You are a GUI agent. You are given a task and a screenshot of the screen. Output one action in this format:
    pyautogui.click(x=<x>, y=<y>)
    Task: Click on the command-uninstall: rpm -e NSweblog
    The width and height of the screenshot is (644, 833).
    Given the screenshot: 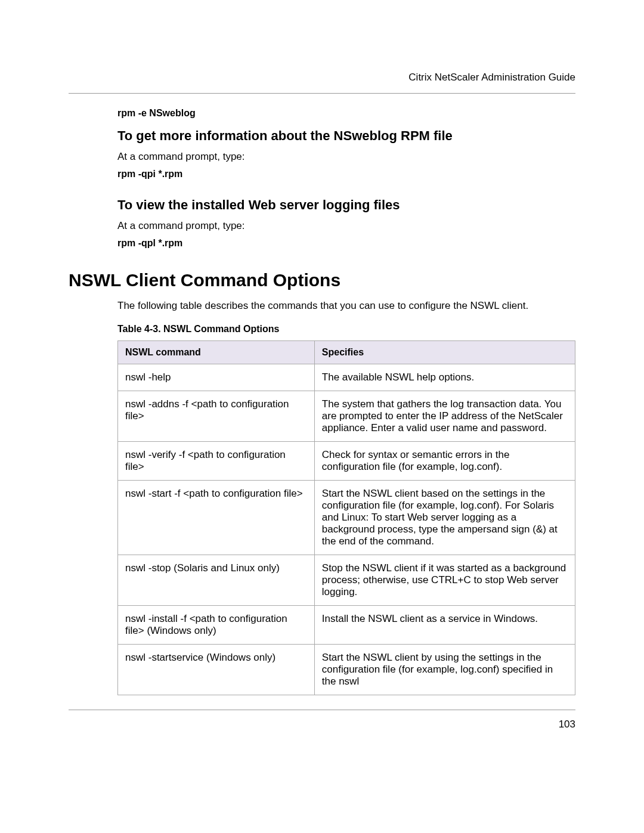 What is the action you would take?
    pyautogui.click(x=346, y=113)
    